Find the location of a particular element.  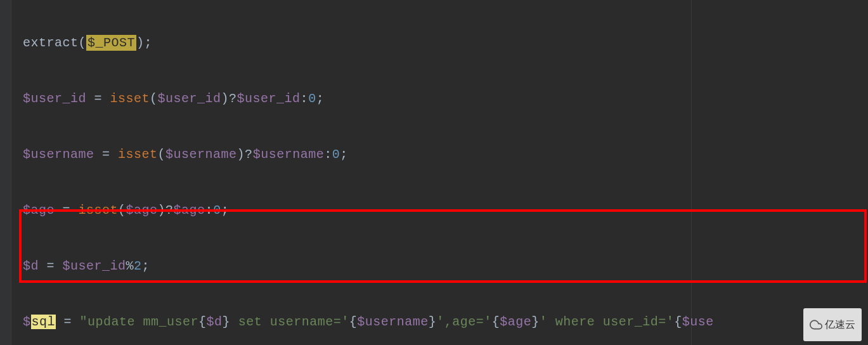

string: ' where user_id=' is located at coordinates (607, 322).